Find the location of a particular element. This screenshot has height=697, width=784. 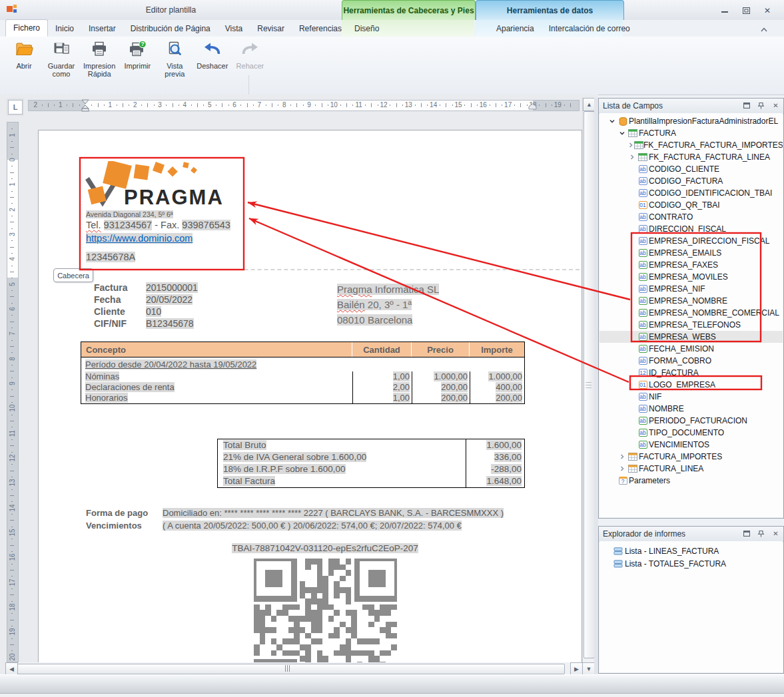

field-item-empresa_nombre: abEMPRESA_NOMBRE is located at coordinates (691, 301).